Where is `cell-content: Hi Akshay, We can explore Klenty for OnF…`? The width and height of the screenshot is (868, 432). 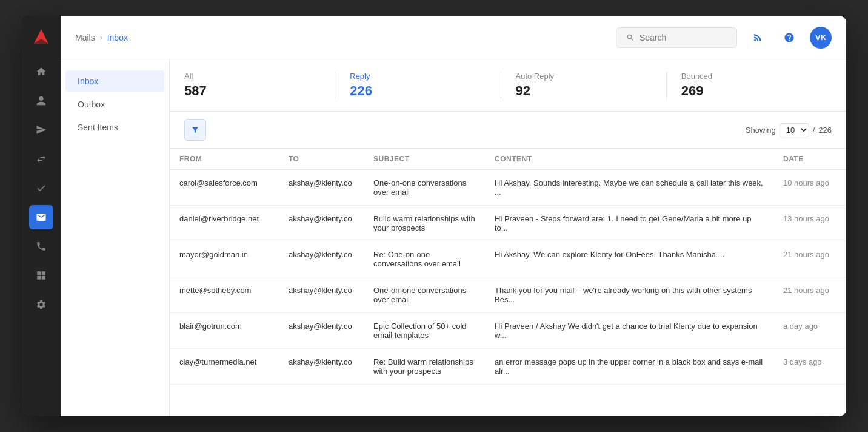
cell-content: Hi Akshay, We can explore Klenty for OnF… is located at coordinates (629, 260).